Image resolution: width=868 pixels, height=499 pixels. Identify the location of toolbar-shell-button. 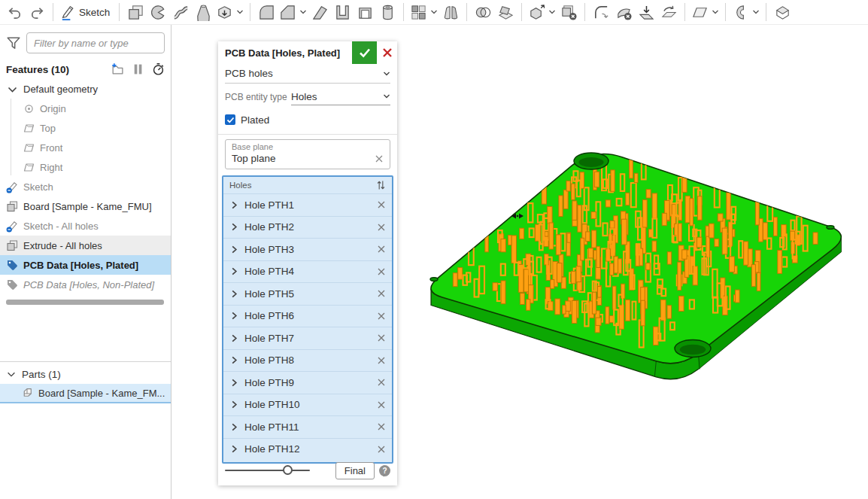
(365, 12).